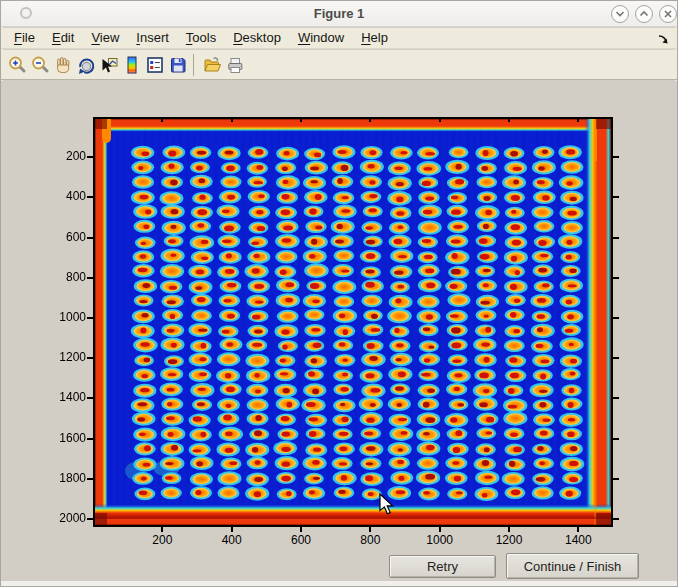 Image resolution: width=678 pixels, height=587 pixels. I want to click on dock-figure-button, so click(664, 42).